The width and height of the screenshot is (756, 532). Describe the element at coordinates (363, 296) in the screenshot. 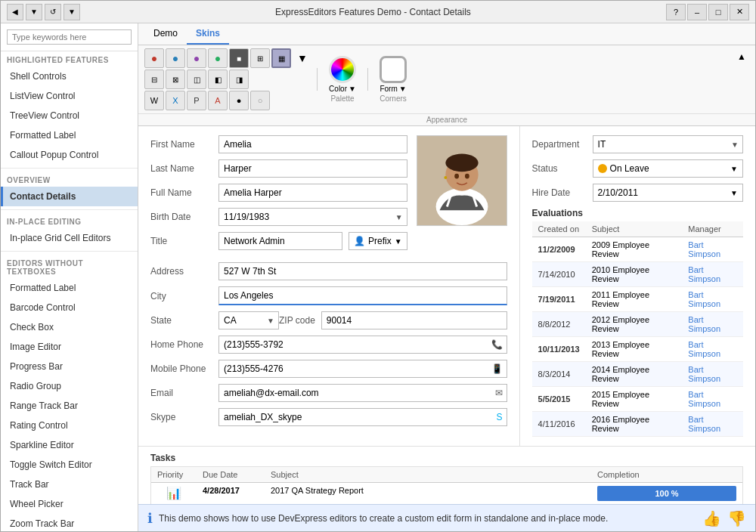

I see `city-input` at that location.